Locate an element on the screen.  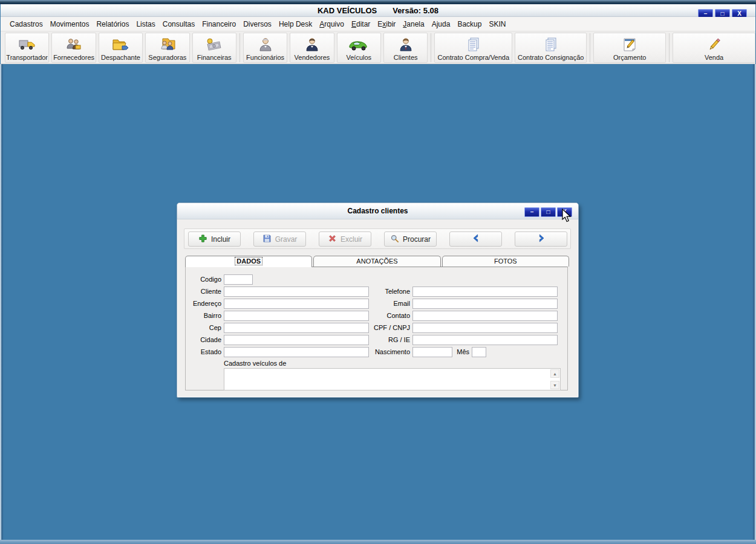
dialog-tabstrip: DADOS ANOTAÇÕES FOTOS is located at coordinates (377, 261).